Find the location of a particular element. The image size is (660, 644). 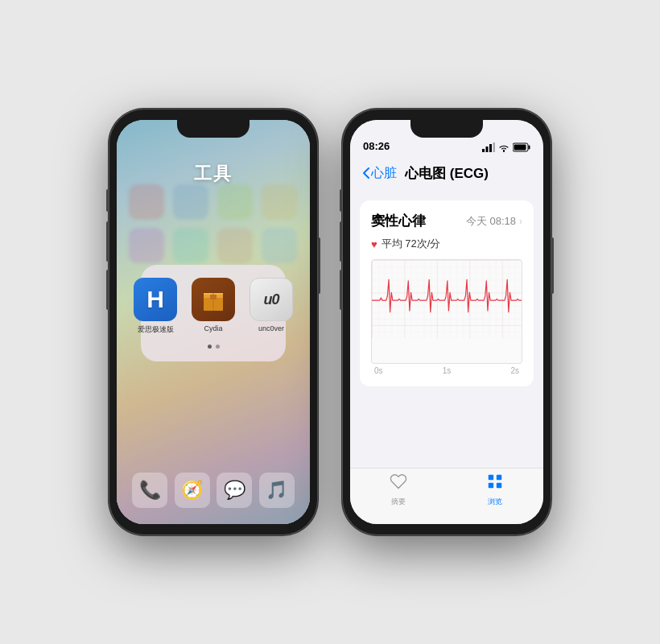

app-label-hackers: 爱思极速版 is located at coordinates (156, 330).